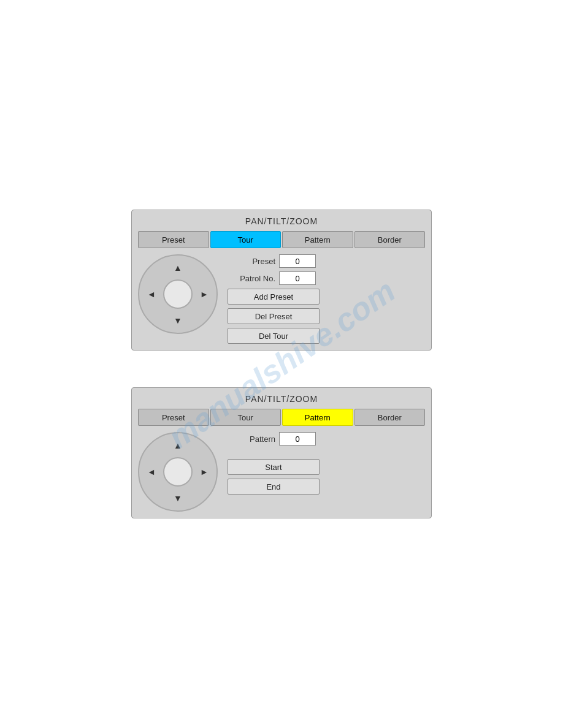 The image size is (563, 728). I want to click on arrow-right-2: ►, so click(204, 472).